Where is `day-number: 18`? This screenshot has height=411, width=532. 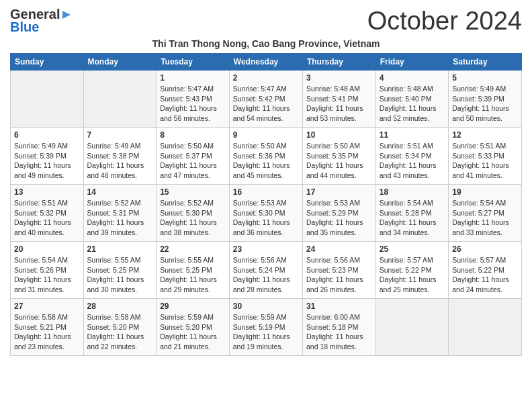 day-number: 18 is located at coordinates (412, 192).